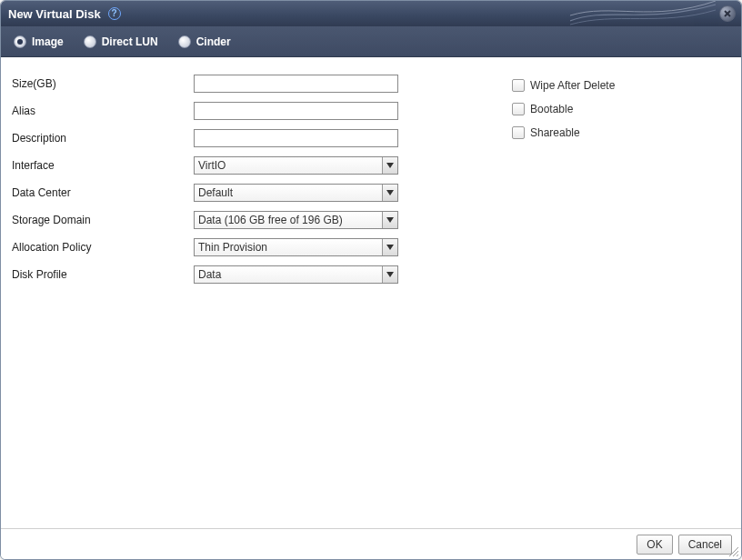 The image size is (742, 560). Describe the element at coordinates (288, 275) in the screenshot. I see `select-value: Data` at that location.